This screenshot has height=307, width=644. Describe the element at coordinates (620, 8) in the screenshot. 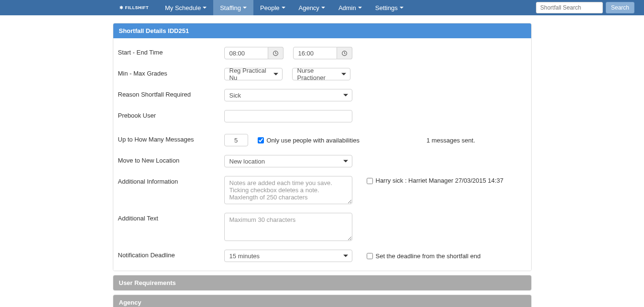

I see `search-button: Search` at that location.